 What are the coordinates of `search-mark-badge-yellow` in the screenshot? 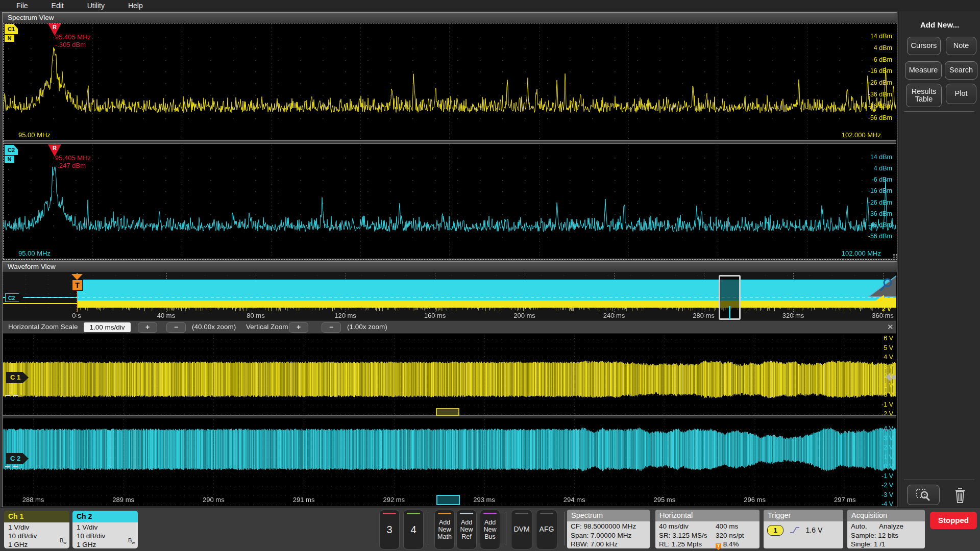 It's located at (448, 412).